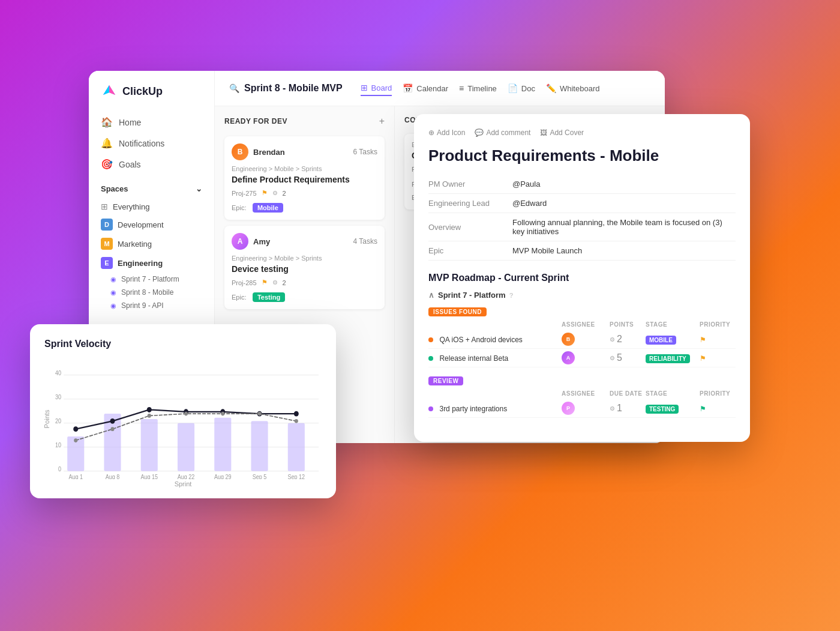  I want to click on sidebar-sprint7: ◉ Sprint 7 - Platform, so click(151, 279).